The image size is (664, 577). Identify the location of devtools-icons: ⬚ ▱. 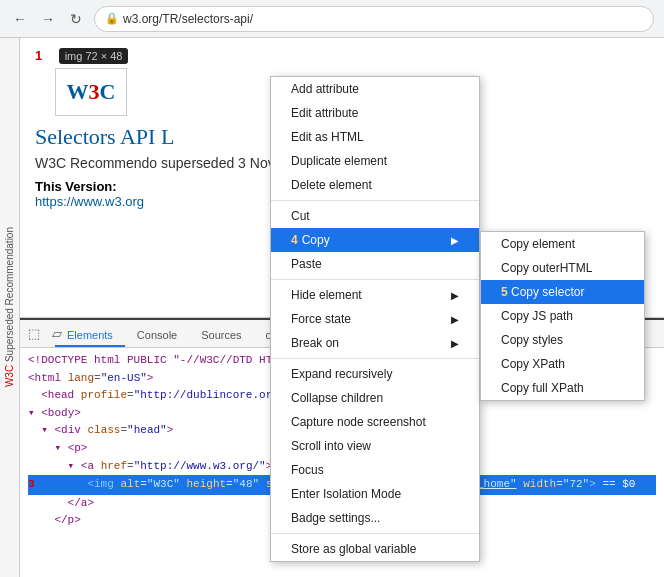
(46, 333).